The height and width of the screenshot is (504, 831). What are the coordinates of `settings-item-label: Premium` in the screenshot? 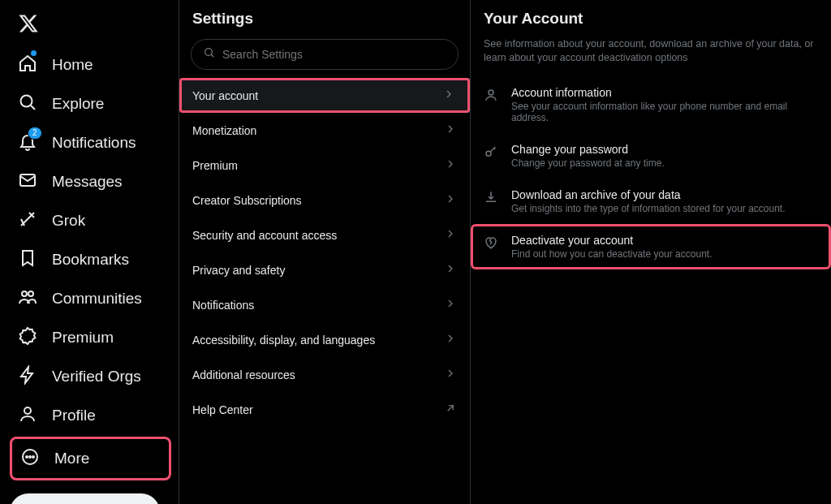 It's located at (215, 166).